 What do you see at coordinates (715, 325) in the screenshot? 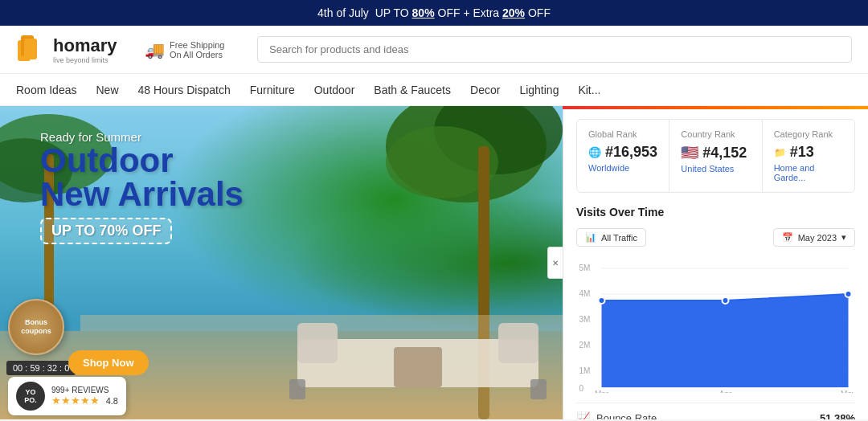
I see `visits-chart: 5M 4M 3M 2M 1M 0` at bounding box center [715, 325].